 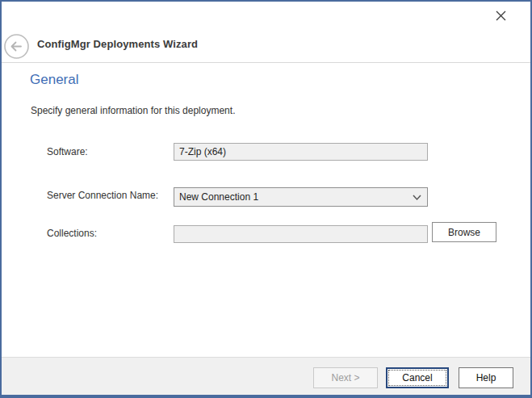 What do you see at coordinates (417, 378) in the screenshot?
I see `cancel-button: Cancel` at bounding box center [417, 378].